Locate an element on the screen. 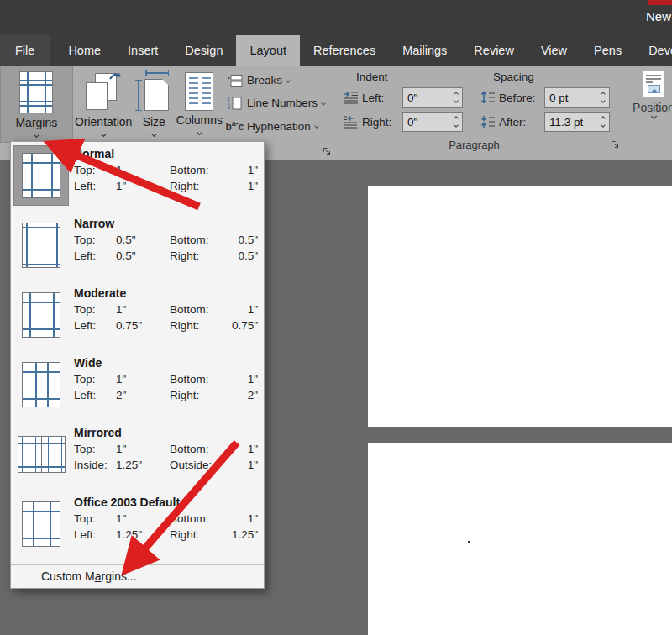 Image resolution: width=672 pixels, height=635 pixels. margins-preset-wide: Wide Top:1" Bottom:1" Left:2" Right:2" is located at coordinates (138, 388).